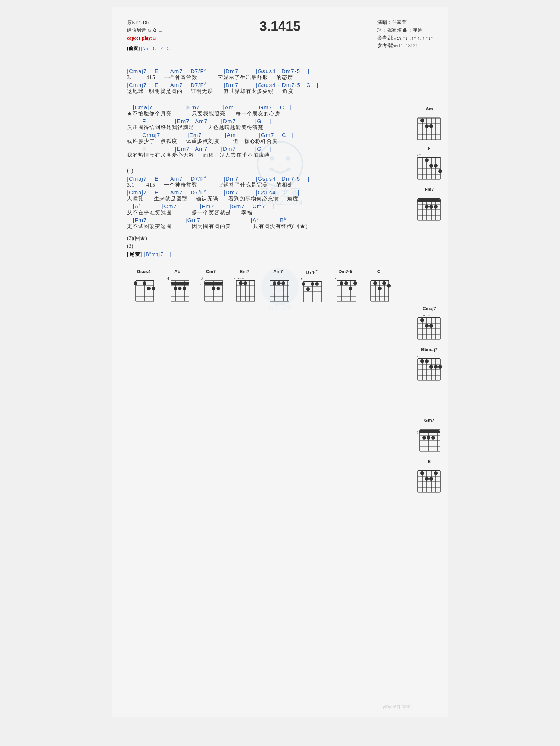  I want to click on original-key: 原KEY:Db, so click(151, 22).